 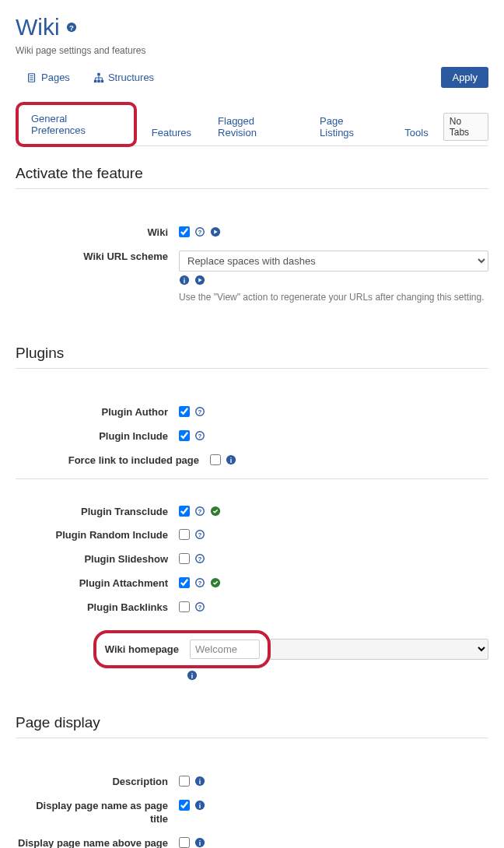 What do you see at coordinates (380, 649) in the screenshot?
I see `wiki-homepage-select-wrap` at bounding box center [380, 649].